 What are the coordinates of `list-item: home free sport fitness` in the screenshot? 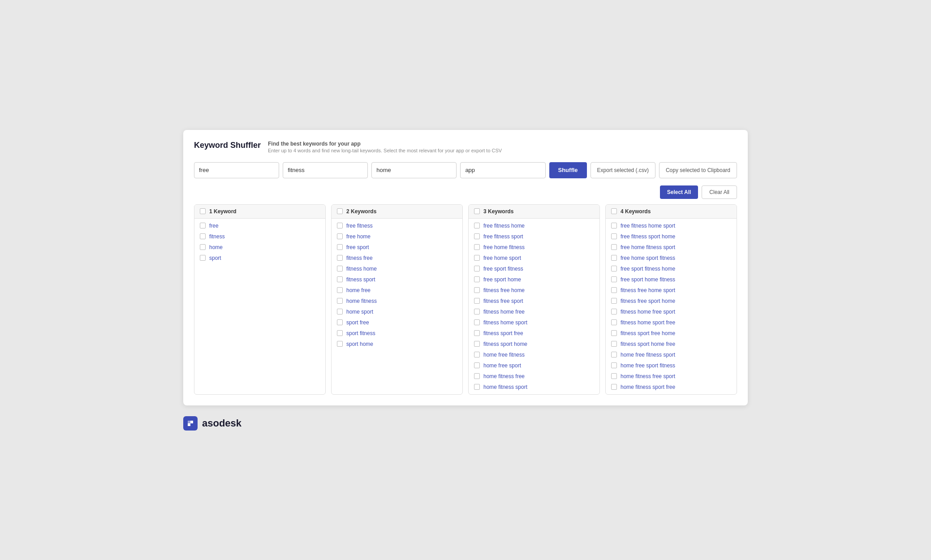 It's located at (671, 366).